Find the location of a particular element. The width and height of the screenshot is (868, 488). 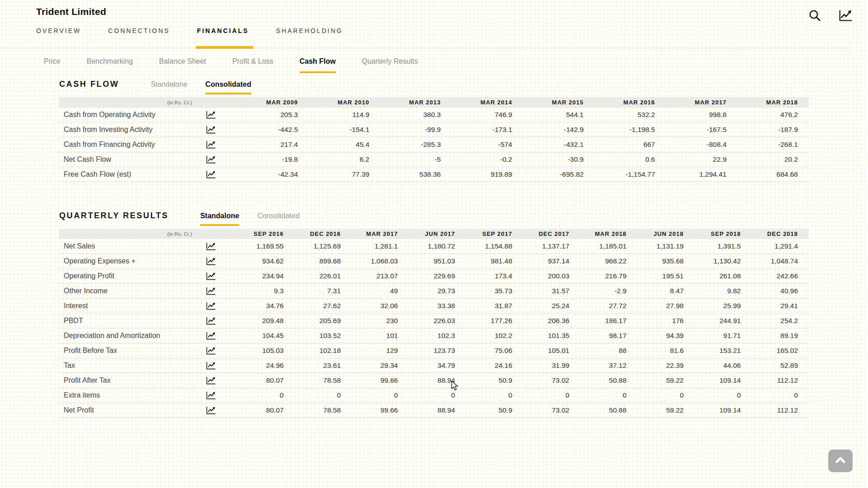

table-row-depreciation-and-amortization: Depreciation and Amortization104.45103.5… is located at coordinates (434, 336).